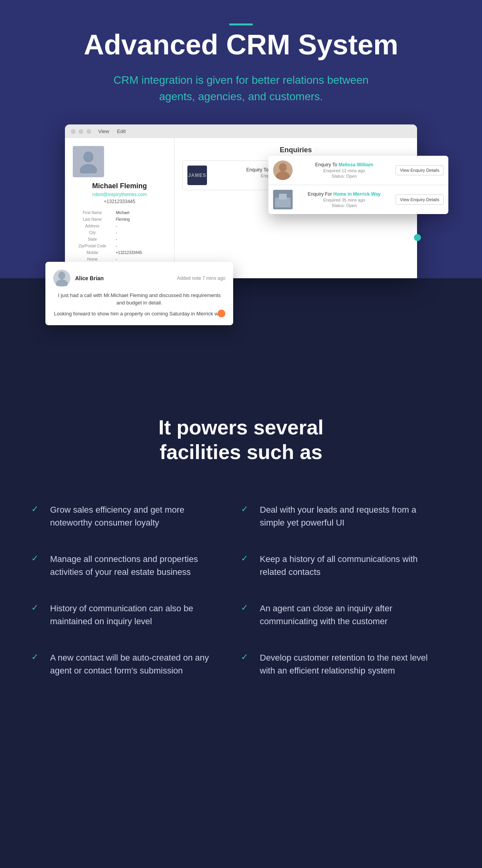 This screenshot has height=868, width=482. I want to click on tab-edit: Edit, so click(121, 131).